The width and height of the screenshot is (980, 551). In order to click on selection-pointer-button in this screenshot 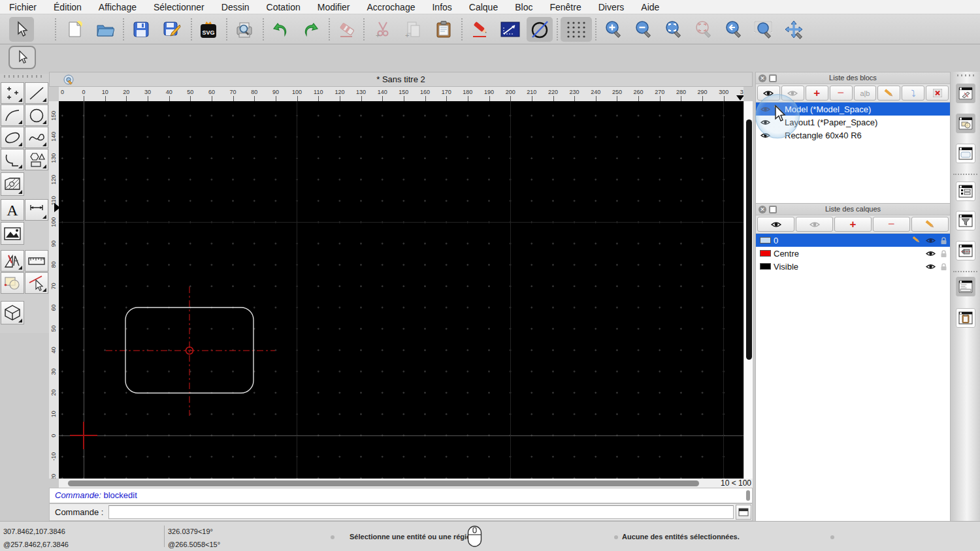, I will do `click(22, 57)`.